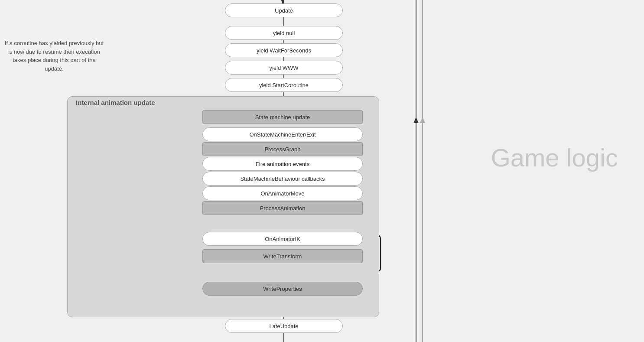  What do you see at coordinates (283, 149) in the screenshot?
I see `pg-box: ProcessGraph` at bounding box center [283, 149].